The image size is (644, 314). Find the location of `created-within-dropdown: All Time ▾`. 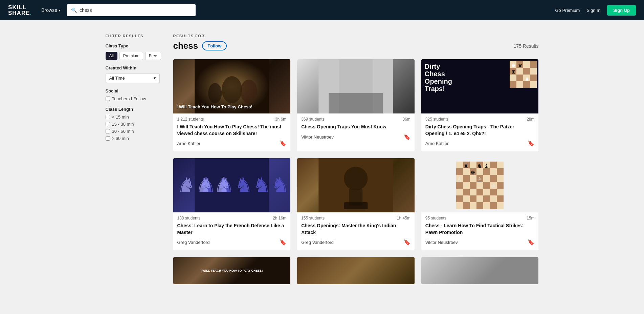

created-within-dropdown: All Time ▾ is located at coordinates (133, 78).